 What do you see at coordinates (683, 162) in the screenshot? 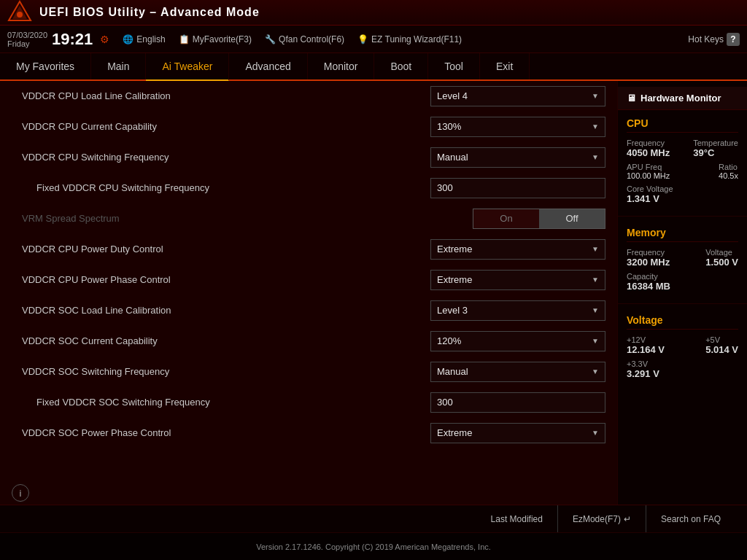
I see `hw-cpu-section: CPU Frequency 4050 MHz Temperature 39°C …` at bounding box center [683, 162].